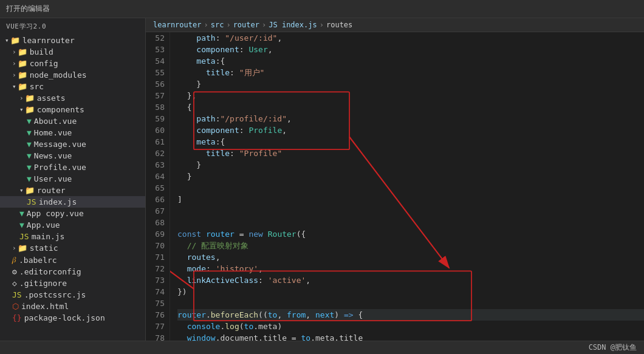 The image size is (644, 354). What do you see at coordinates (411, 50) in the screenshot?
I see `code-line-53: component: User,` at bounding box center [411, 50].